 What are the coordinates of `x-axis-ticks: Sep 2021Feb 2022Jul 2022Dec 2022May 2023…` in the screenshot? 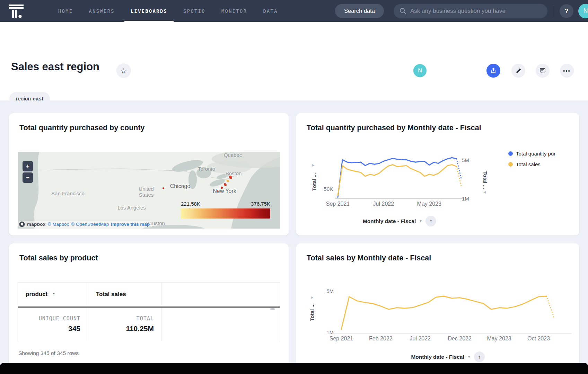 It's located at (448, 339).